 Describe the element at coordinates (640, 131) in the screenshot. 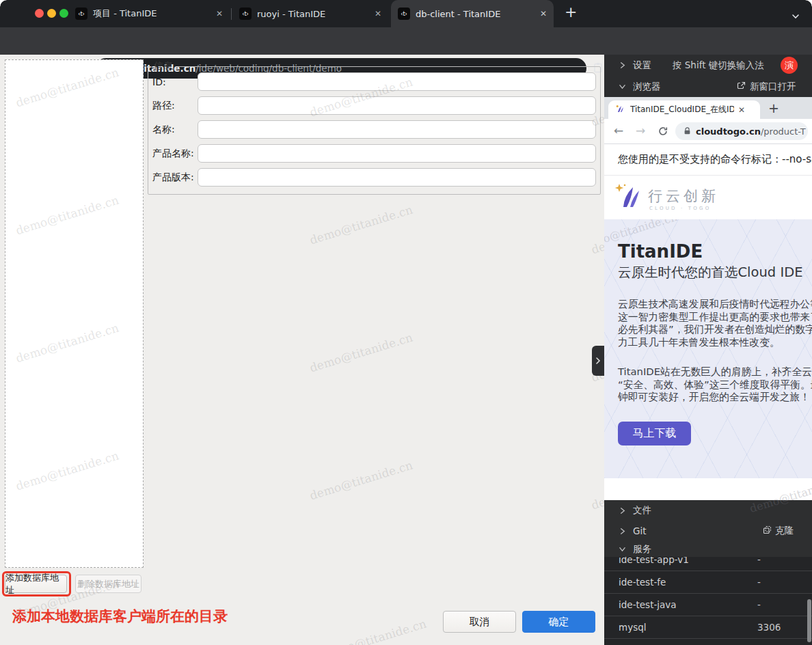

I see `forward-icon: →` at that location.